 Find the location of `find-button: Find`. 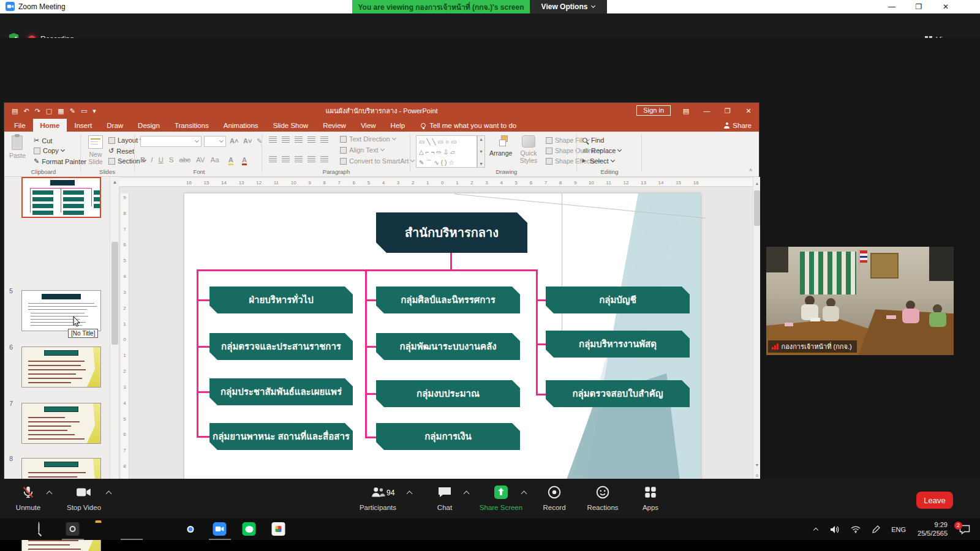

find-button: Find is located at coordinates (593, 140).